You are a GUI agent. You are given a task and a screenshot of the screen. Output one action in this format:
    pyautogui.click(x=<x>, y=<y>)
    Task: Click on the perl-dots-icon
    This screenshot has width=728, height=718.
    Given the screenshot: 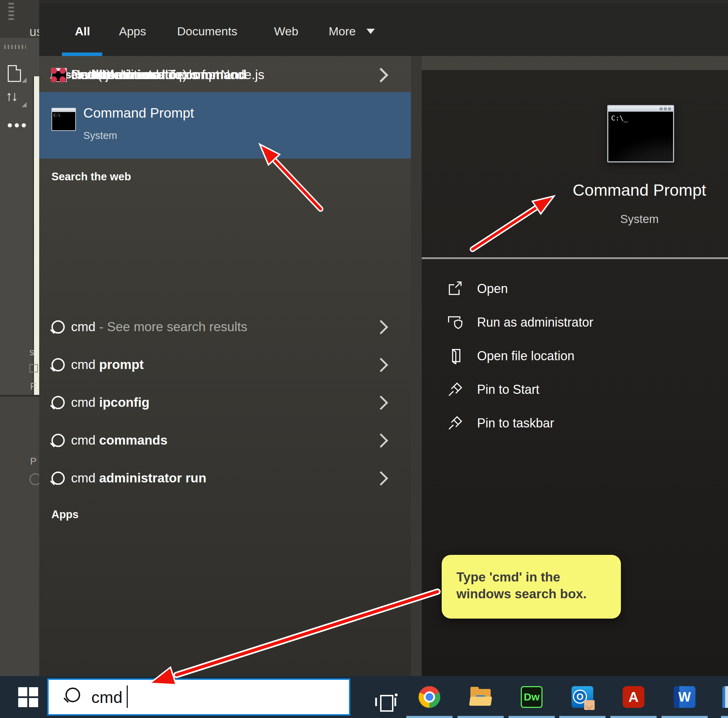 What is the action you would take?
    pyautogui.click(x=58, y=75)
    